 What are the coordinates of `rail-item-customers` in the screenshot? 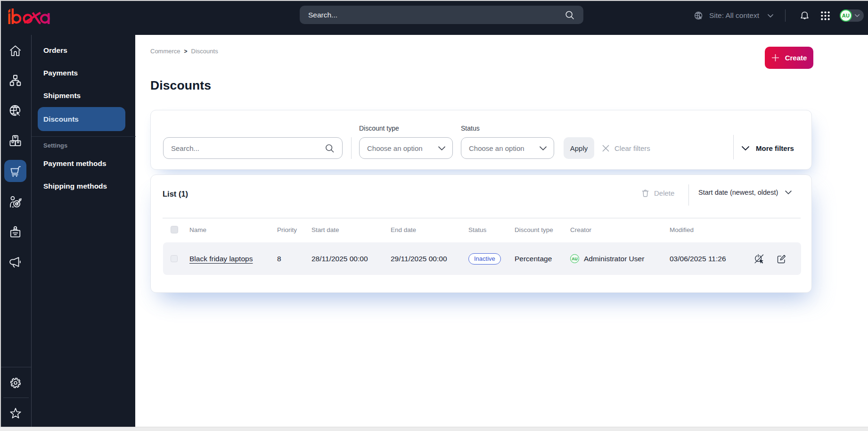 It's located at (15, 202).